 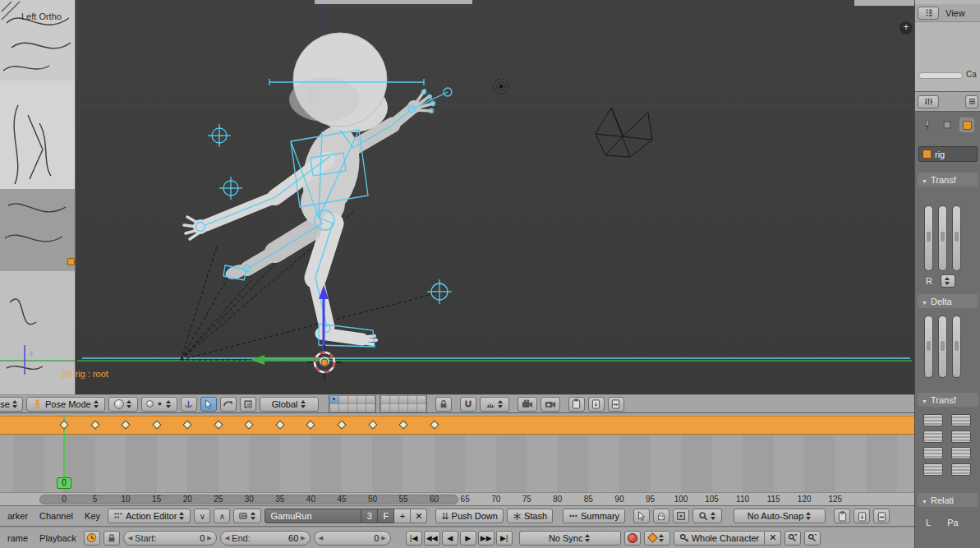 I want to click on frame-menu-truncated: rame, so click(x=18, y=538).